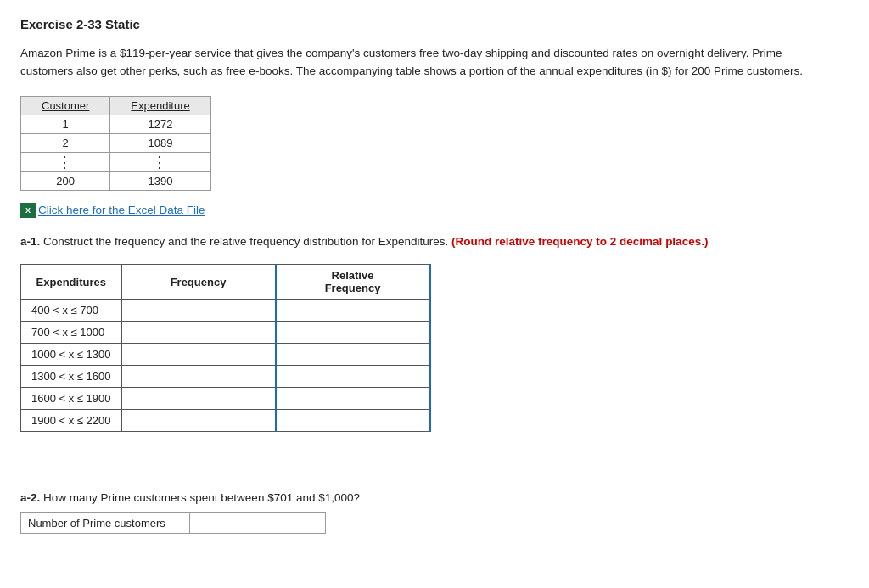 The width and height of the screenshot is (869, 588). Describe the element at coordinates (31, 497) in the screenshot. I see `section-a2-bold-label: a-2.` at that location.